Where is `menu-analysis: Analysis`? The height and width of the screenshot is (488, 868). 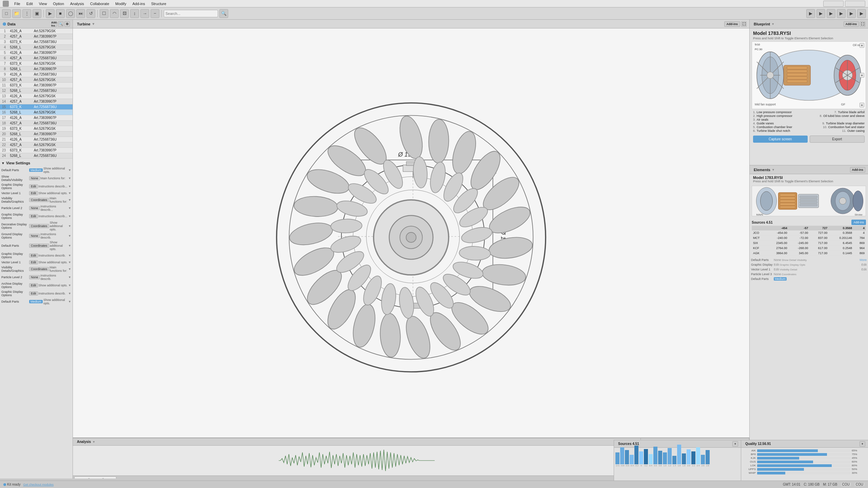
menu-analysis: Analysis is located at coordinates (77, 4).